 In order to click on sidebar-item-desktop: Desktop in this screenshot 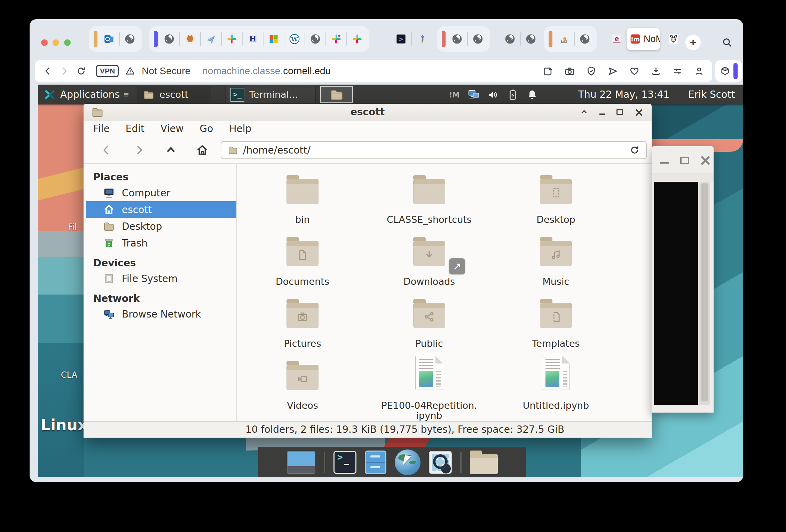, I will do `click(160, 226)`.